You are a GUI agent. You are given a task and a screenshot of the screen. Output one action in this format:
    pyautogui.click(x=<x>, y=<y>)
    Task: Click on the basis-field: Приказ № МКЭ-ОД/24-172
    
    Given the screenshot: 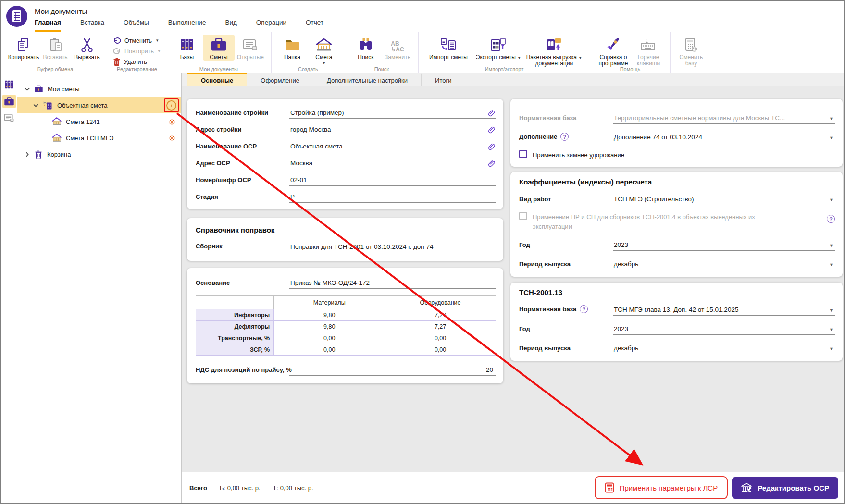 What is the action you would take?
    pyautogui.click(x=393, y=284)
    